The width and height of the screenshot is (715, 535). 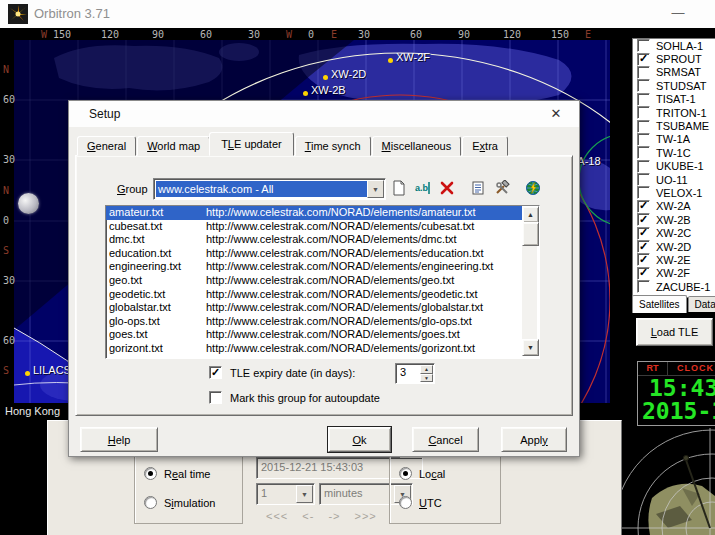 What do you see at coordinates (406, 474) in the screenshot?
I see `local-radio-circle` at bounding box center [406, 474].